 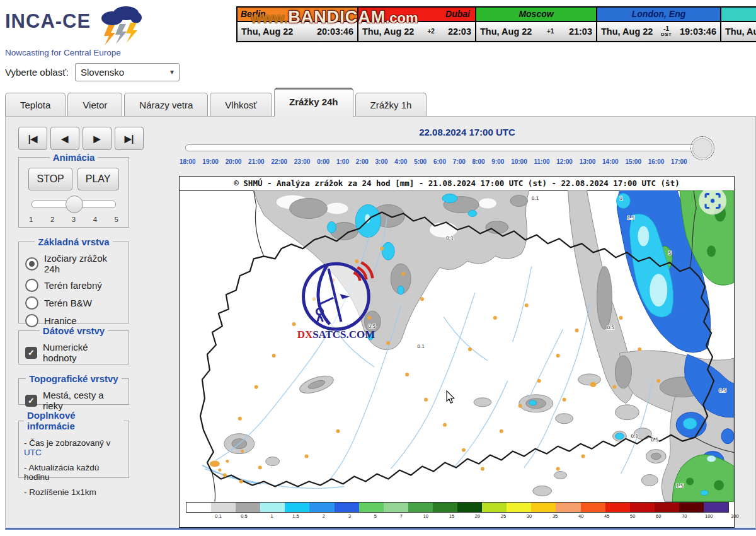 I want to click on utc-link: UTC, so click(x=33, y=453).